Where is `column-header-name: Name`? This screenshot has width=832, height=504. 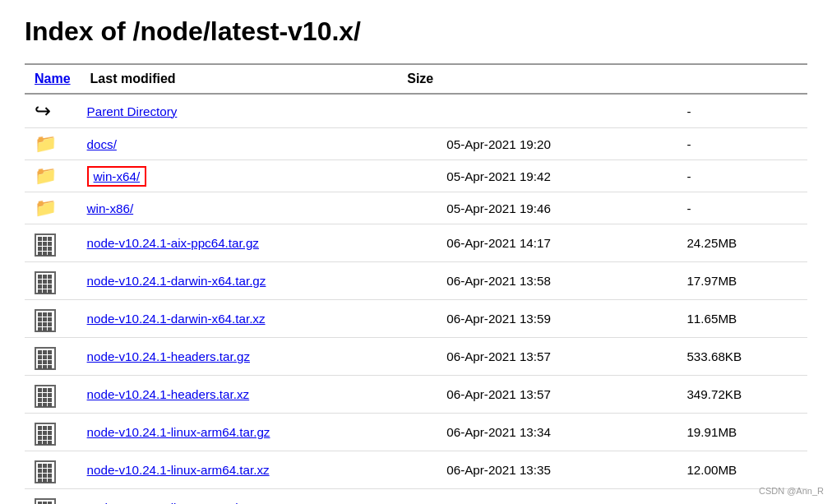
column-header-name: Name is located at coordinates (53, 79).